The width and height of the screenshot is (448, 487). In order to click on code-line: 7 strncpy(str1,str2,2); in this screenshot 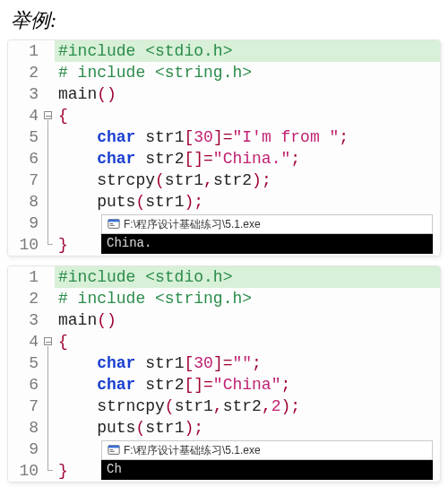, I will do `click(224, 406)`.